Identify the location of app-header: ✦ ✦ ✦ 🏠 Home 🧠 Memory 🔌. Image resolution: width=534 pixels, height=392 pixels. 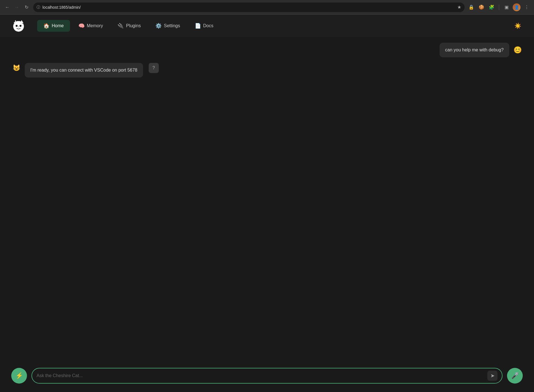
(267, 26).